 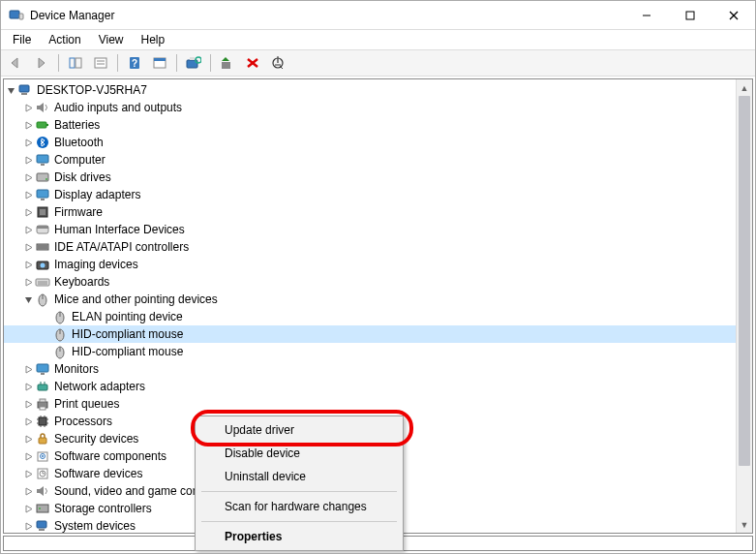 I want to click on scroll-down-arrow: ▼, so click(x=744, y=525).